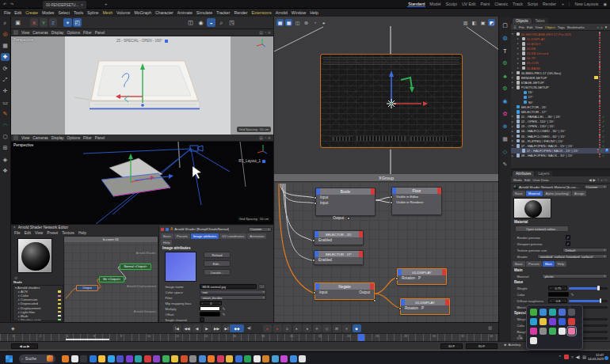 Image resolution: width=610 pixels, height=364 pixels. I want to click on viewport-menu-item: Options, so click(74, 138).